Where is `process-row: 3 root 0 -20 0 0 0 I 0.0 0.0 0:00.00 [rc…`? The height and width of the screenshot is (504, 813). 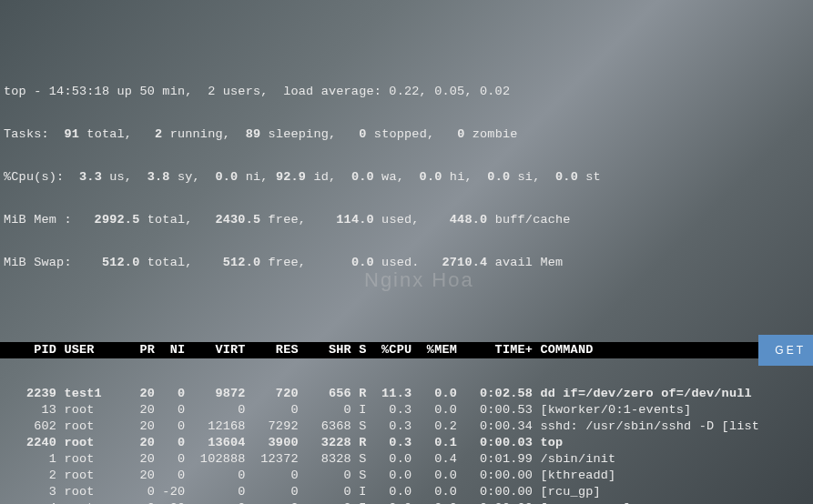
process-row: 3 root 0 -20 0 0 0 I 0.0 0.0 0:00.00 [rc… is located at coordinates (406, 492).